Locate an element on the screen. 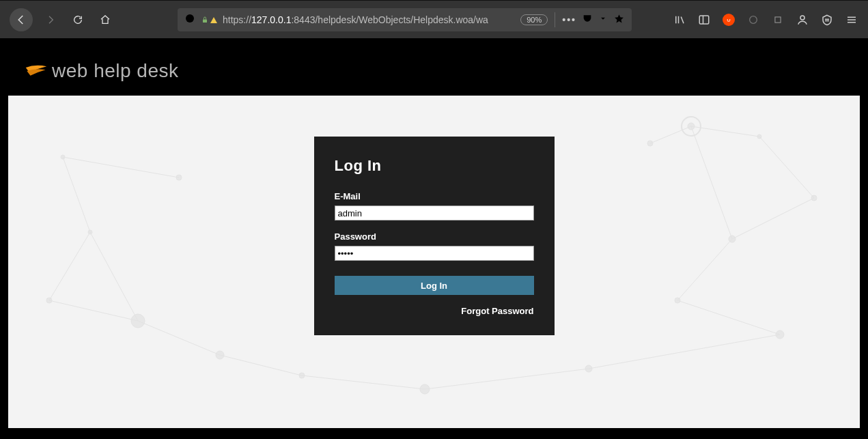 This screenshot has width=868, height=439. extension-reddit-icon is located at coordinates (729, 20).